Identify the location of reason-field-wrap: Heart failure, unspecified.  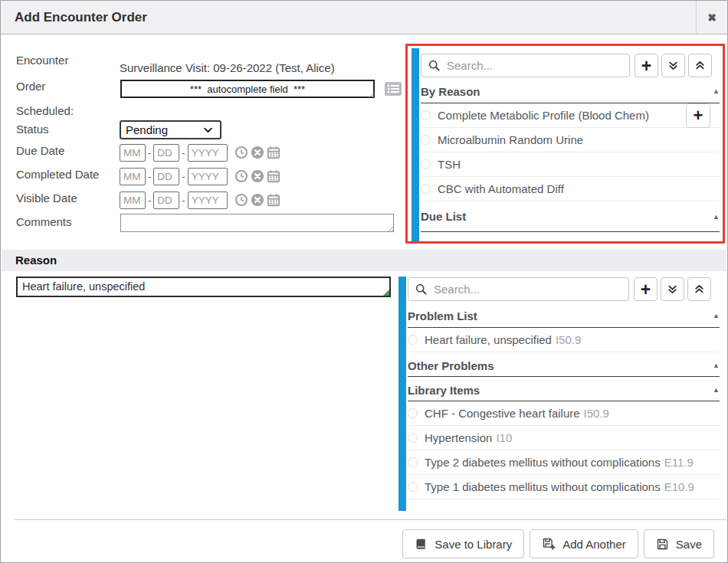
(204, 286).